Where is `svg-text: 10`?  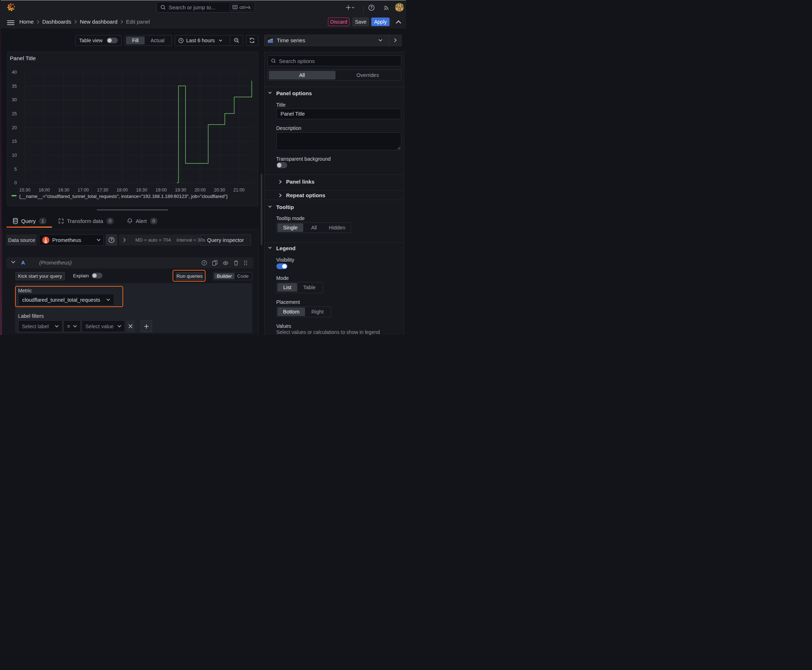 svg-text: 10 is located at coordinates (15, 155).